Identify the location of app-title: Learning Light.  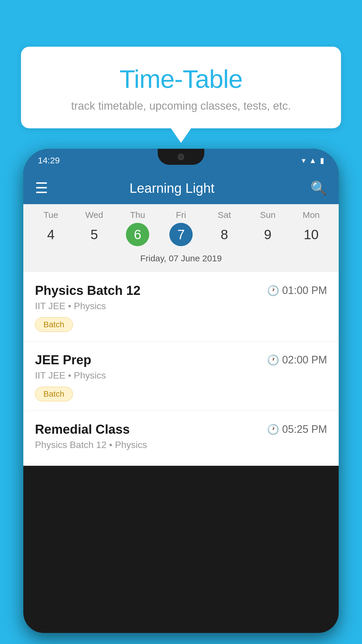
(172, 188).